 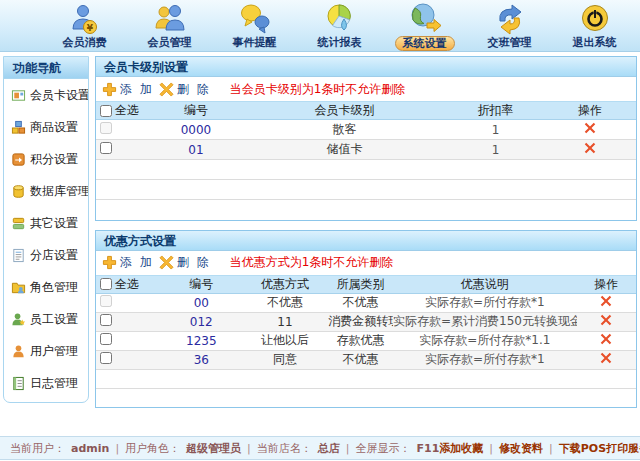 I want to click on toolbar-item-statistics-report: 统计报表, so click(x=340, y=26).